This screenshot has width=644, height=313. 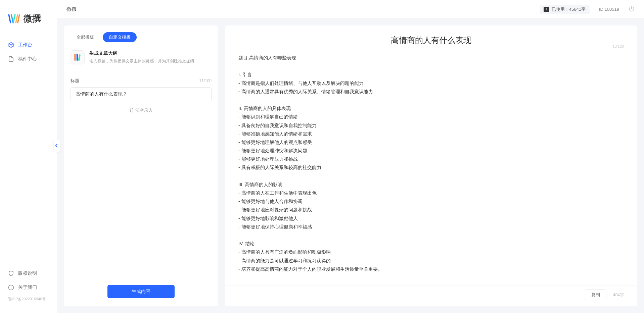 I want to click on nav-item-label: 工作台, so click(x=25, y=45).